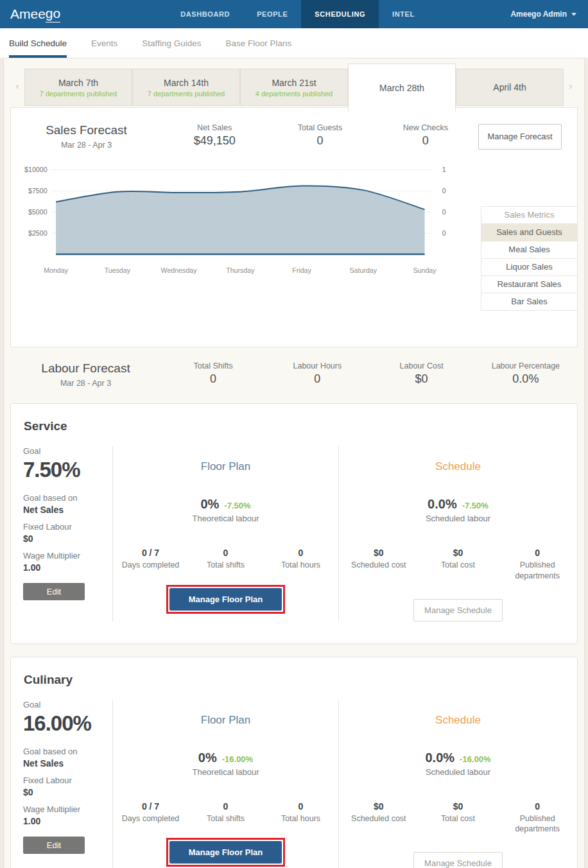 The height and width of the screenshot is (868, 588). I want to click on week-tab: April 4th, so click(510, 87).